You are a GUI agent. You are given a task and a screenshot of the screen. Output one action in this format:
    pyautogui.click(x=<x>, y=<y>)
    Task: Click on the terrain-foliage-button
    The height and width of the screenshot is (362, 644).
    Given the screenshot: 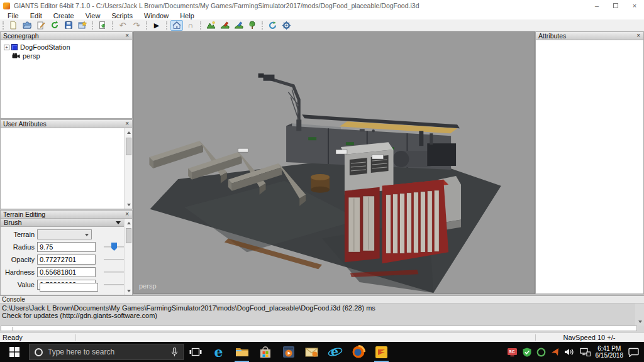 What is the action you would take?
    pyautogui.click(x=238, y=25)
    